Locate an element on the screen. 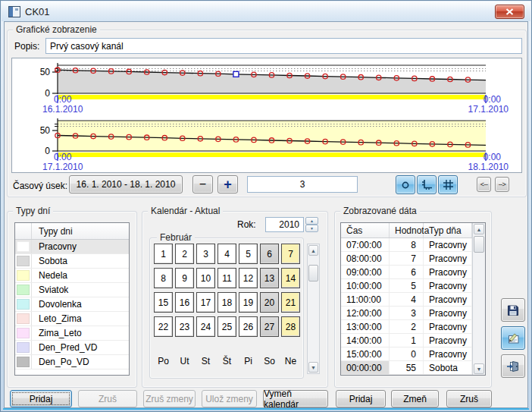 Image resolution: width=532 pixels, height=412 pixels. data-row: 15:00:000Pracovny is located at coordinates (406, 354).